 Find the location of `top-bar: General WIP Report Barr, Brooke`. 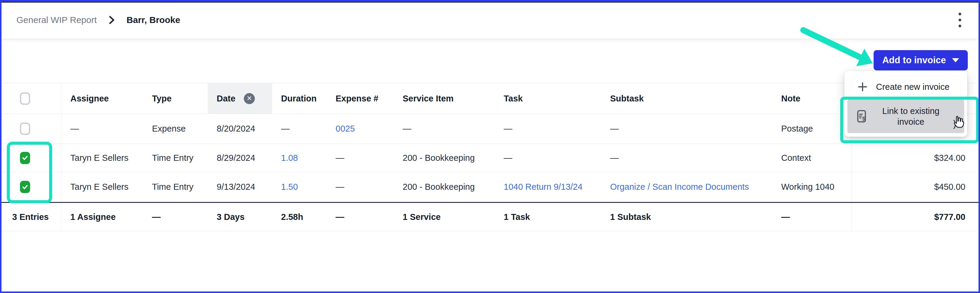

top-bar: General WIP Report Barr, Brooke is located at coordinates (490, 20).